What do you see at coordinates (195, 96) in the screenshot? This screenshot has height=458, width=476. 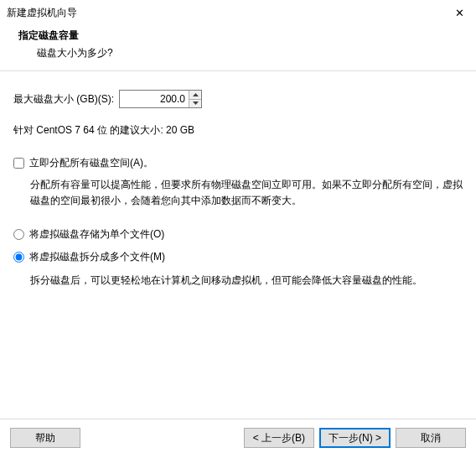 I see `spinner-up-icon` at bounding box center [195, 96].